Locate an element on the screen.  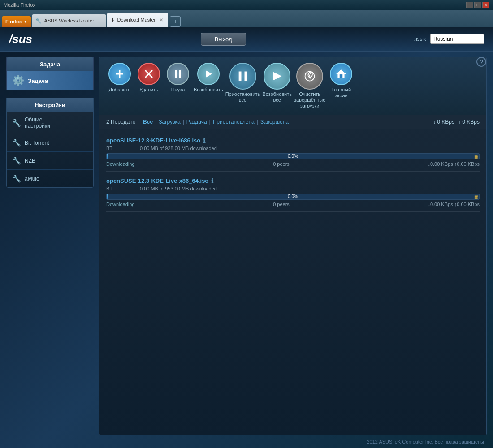
download-meta-1: BT 0.00 MB of 928.00 MB downloaded is located at coordinates (293, 148).